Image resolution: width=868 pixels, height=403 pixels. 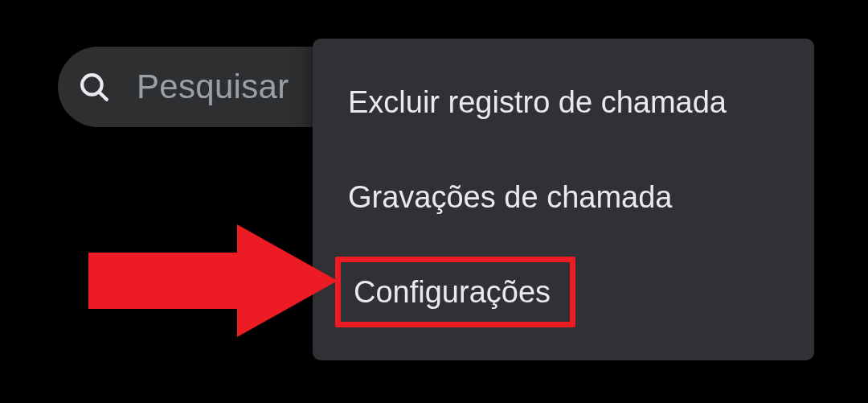 I want to click on menu-item-label: Configurações, so click(x=452, y=292).